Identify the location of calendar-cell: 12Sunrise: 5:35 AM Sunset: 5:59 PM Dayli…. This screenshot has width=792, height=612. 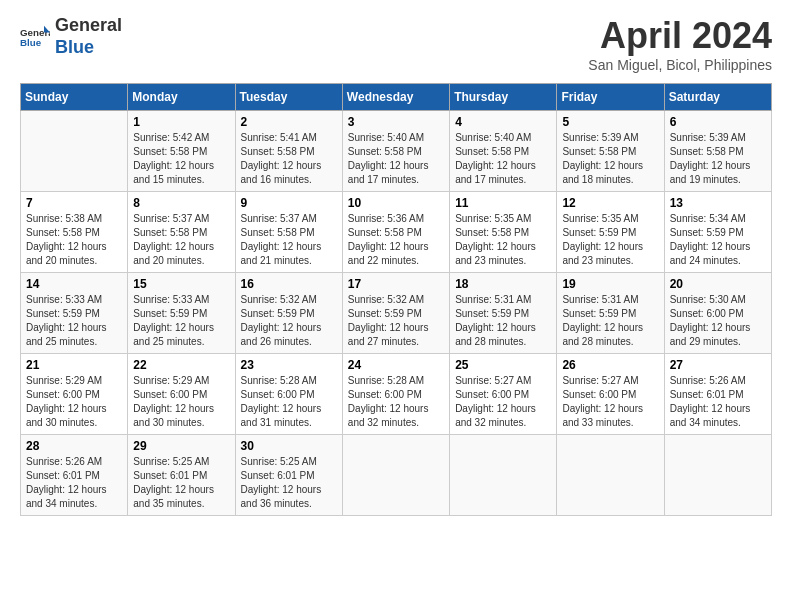
(610, 232).